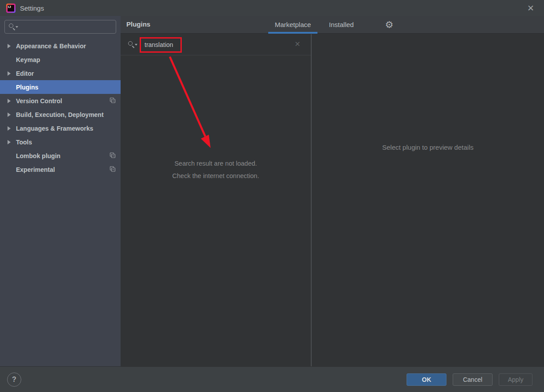 The width and height of the screenshot is (544, 392). Describe the element at coordinates (138, 24) in the screenshot. I see `page-title: Plugins` at that location.